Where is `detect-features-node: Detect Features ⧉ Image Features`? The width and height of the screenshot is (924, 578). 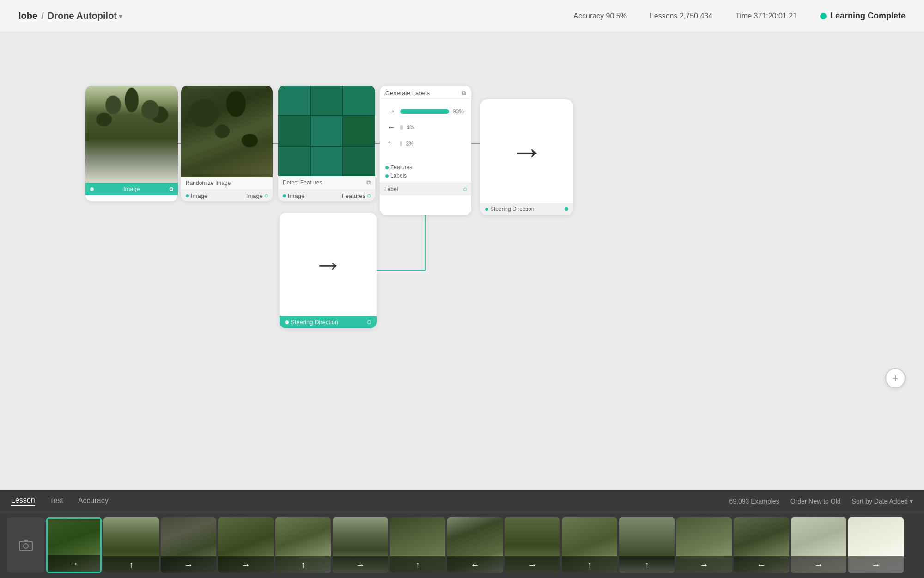
detect-features-node: Detect Features ⧉ Image Features is located at coordinates (327, 143).